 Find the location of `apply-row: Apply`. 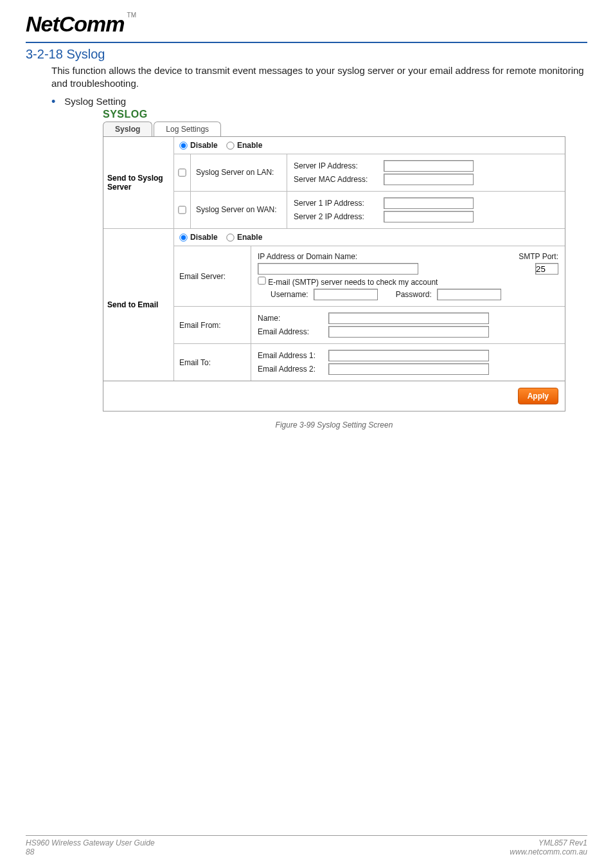

apply-row: Apply is located at coordinates (334, 396).